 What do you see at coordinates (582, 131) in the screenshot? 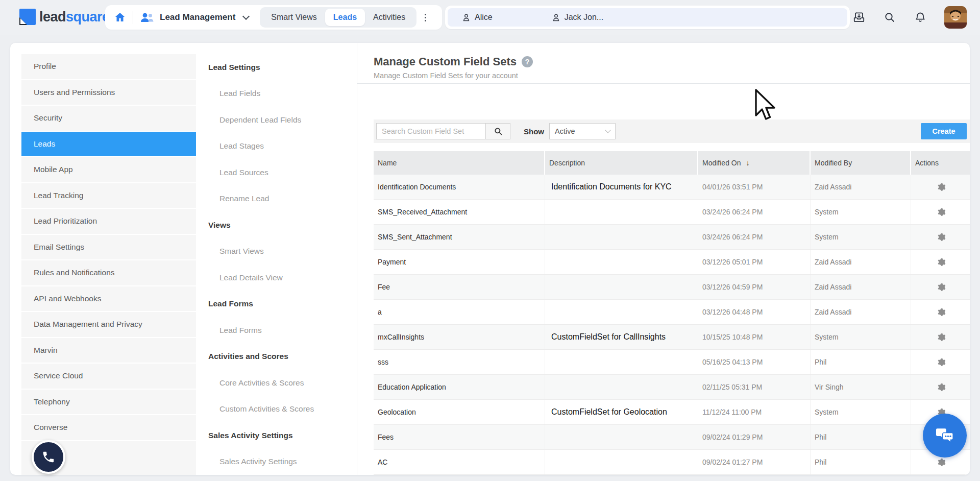
I see `status-filter-select: Active` at bounding box center [582, 131].